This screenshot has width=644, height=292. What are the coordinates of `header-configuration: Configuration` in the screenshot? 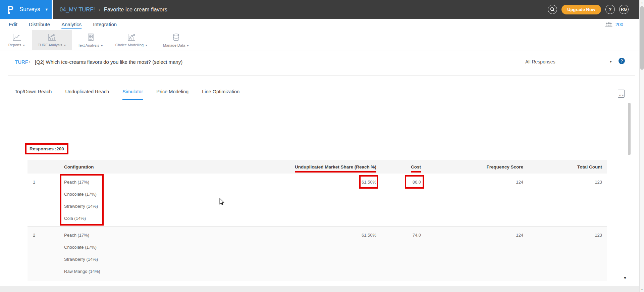 It's located at (153, 167).